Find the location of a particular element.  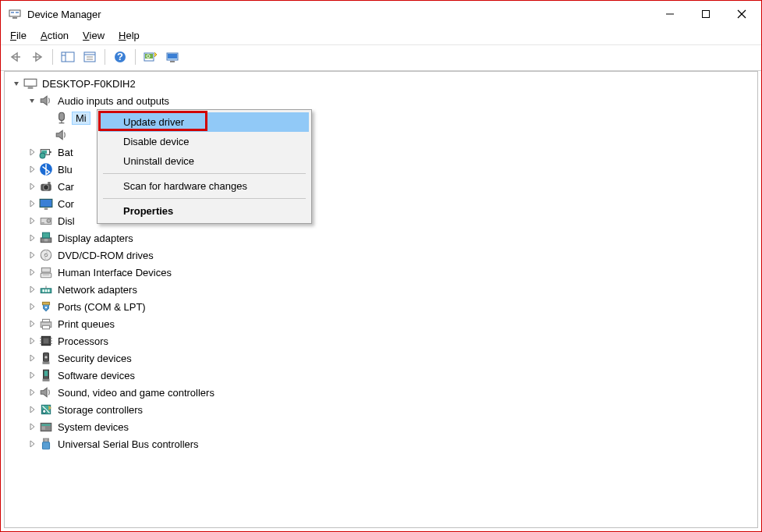

ctx-disable-device: Disable device is located at coordinates (204, 142).